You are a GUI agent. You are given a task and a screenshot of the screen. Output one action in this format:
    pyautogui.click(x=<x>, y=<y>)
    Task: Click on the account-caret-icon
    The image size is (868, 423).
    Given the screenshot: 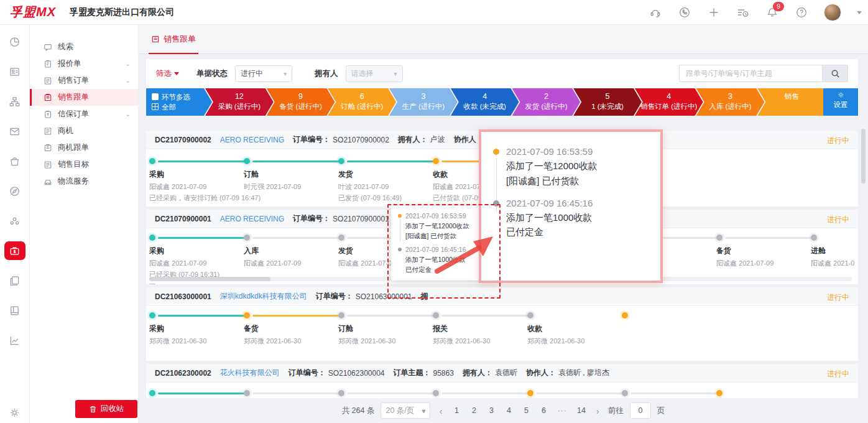 What is the action you would take?
    pyautogui.click(x=859, y=14)
    